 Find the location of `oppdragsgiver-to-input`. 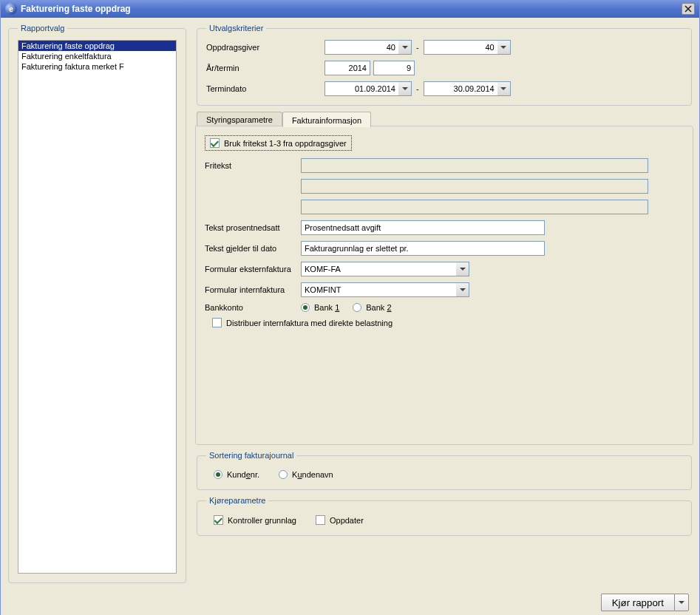

oppdragsgiver-to-input is located at coordinates (461, 47).